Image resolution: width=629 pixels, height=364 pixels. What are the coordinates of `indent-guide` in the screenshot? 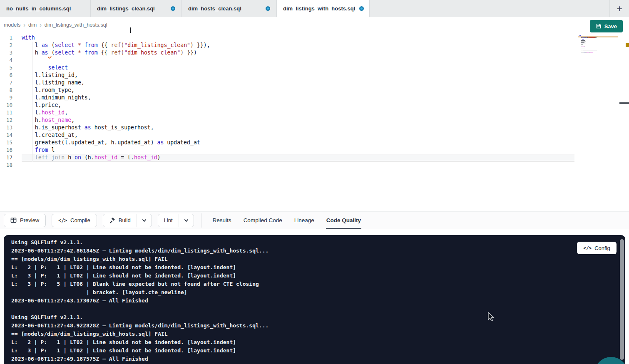 It's located at (32, 102).